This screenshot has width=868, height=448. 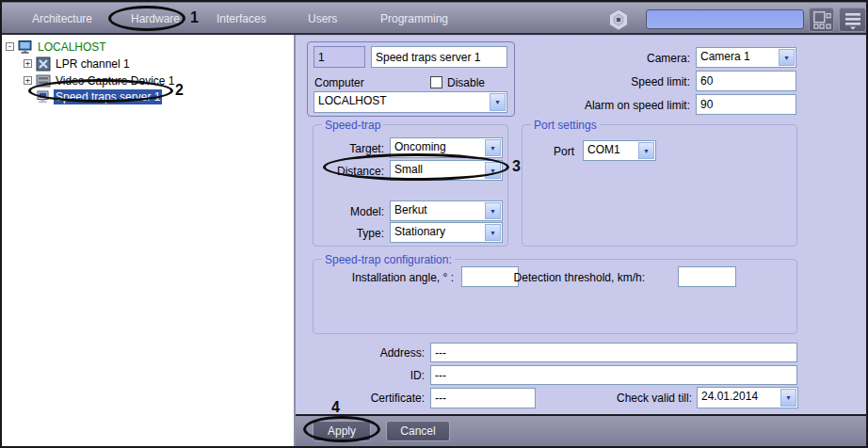 What do you see at coordinates (822, 20) in the screenshot?
I see `layout-grid-icon` at bounding box center [822, 20].